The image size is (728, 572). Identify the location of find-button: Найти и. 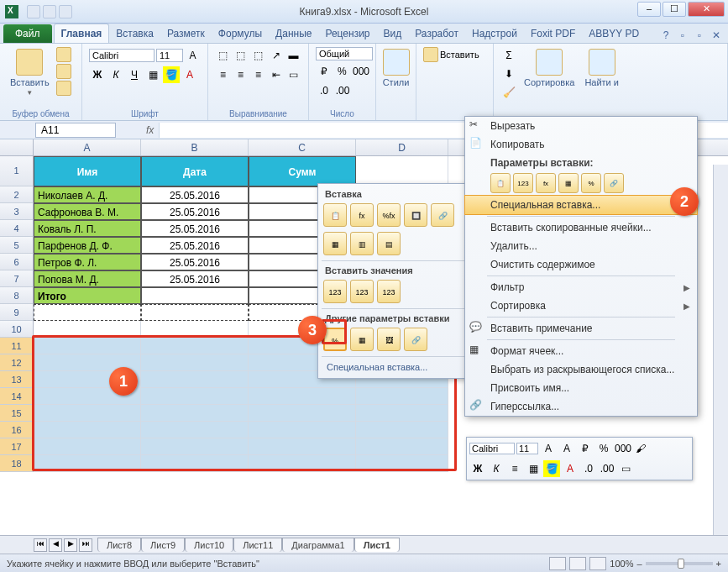
(601, 82).